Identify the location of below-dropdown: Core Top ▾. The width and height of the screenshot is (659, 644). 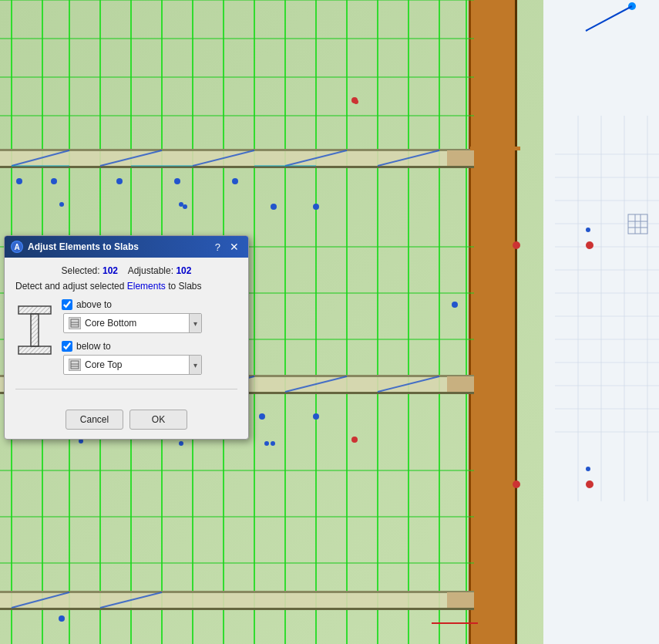
(133, 365).